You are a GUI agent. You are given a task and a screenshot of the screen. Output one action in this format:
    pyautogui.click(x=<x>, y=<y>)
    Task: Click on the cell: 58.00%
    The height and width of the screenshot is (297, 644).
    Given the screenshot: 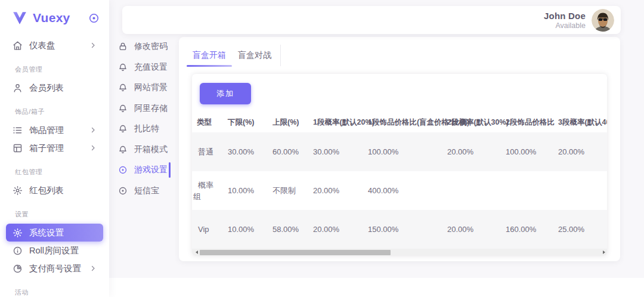 What is the action you would take?
    pyautogui.click(x=284, y=229)
    